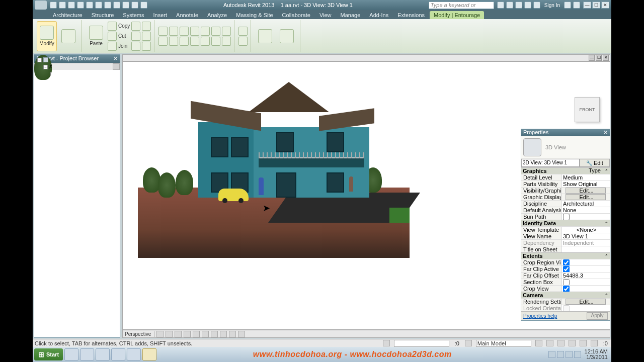 This screenshot has height=362, width=644. Describe the element at coordinates (461, 5) in the screenshot. I see `search-input: Type a keyword or phrase` at that location.